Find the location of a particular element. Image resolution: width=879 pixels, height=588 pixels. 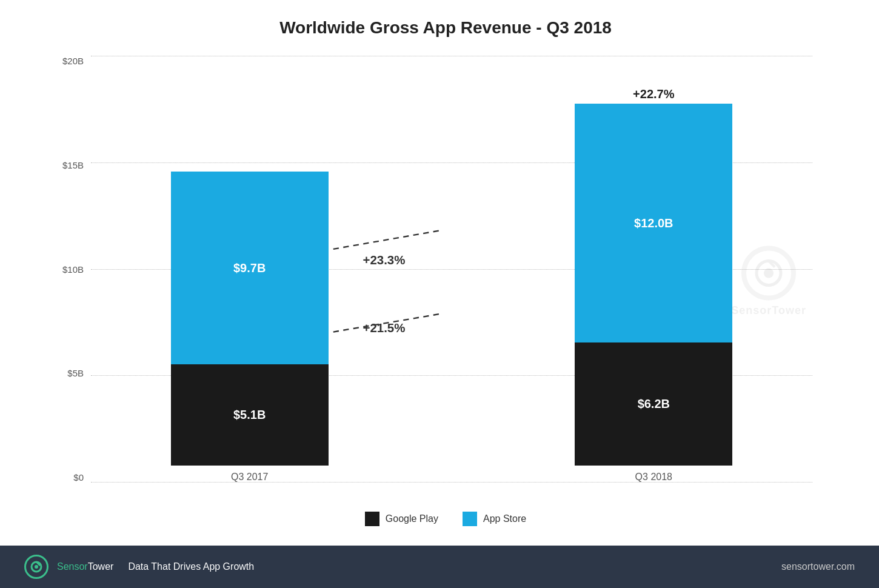

legend-item-google-play: Google Play is located at coordinates (401, 519).